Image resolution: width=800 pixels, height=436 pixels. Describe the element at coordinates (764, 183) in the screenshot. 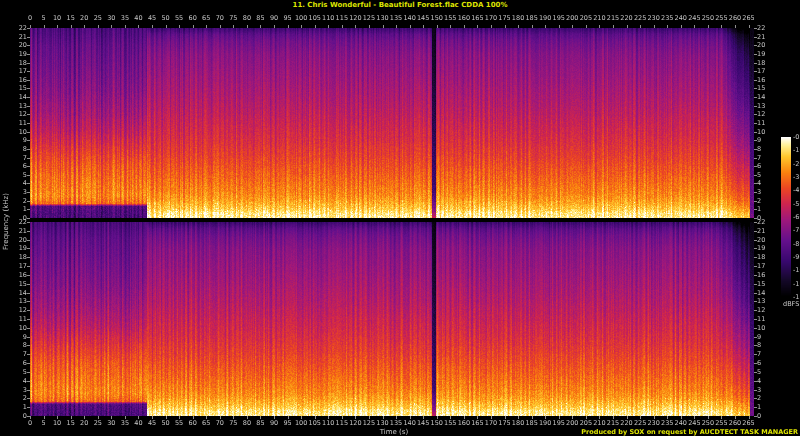

I see `y-tick-label-right: 4` at that location.